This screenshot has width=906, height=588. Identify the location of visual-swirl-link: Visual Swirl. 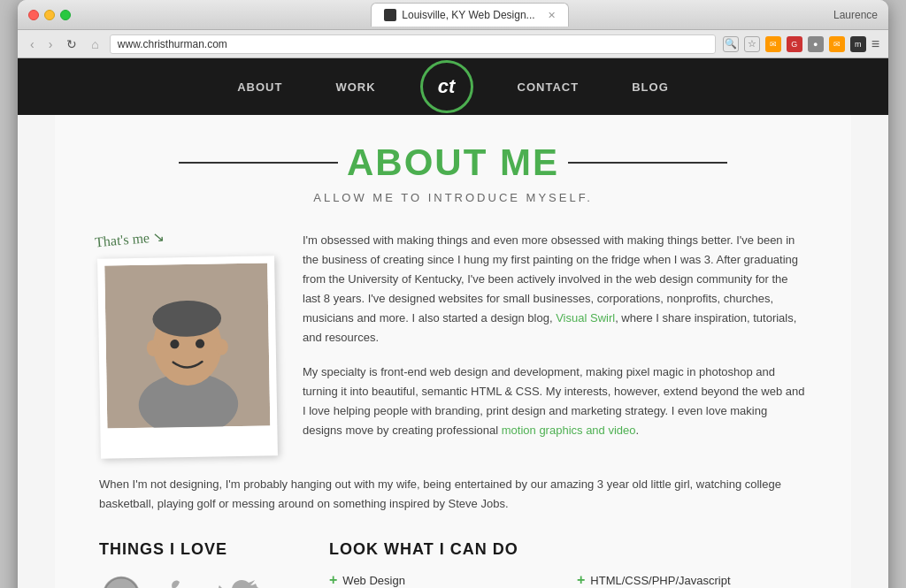
(586, 318).